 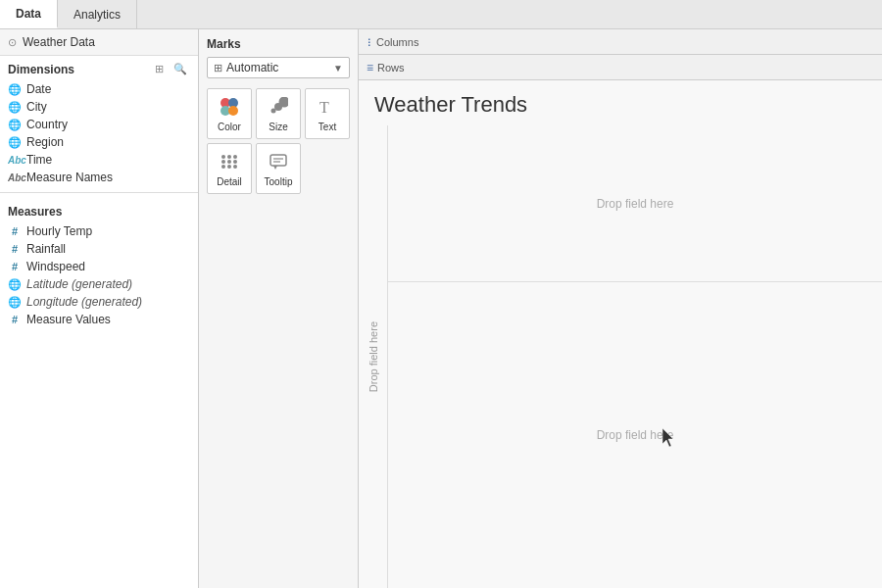 What do you see at coordinates (99, 89) in the screenshot?
I see `field-date: 🌐 Date` at bounding box center [99, 89].